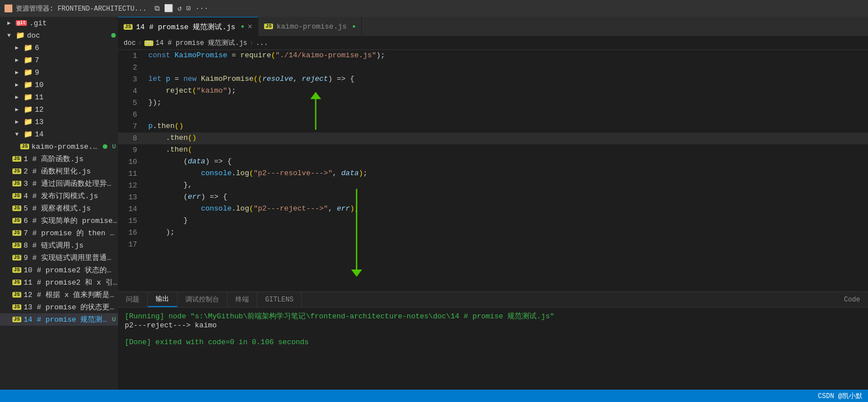 The width and height of the screenshot is (868, 402). Describe the element at coordinates (17, 307) in the screenshot. I see `js-icon-13: JS` at that location.